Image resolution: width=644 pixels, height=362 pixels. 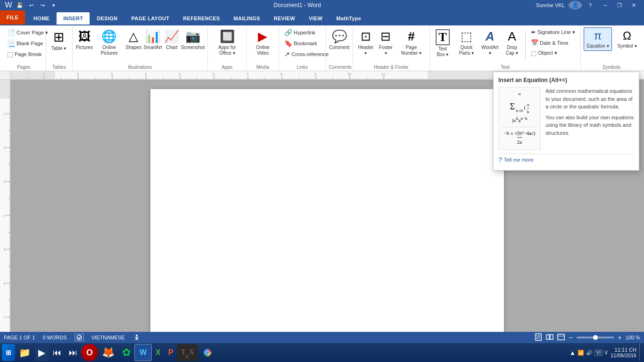 What do you see at coordinates (207, 353) in the screenshot?
I see `taskbar-chrome` at bounding box center [207, 353].